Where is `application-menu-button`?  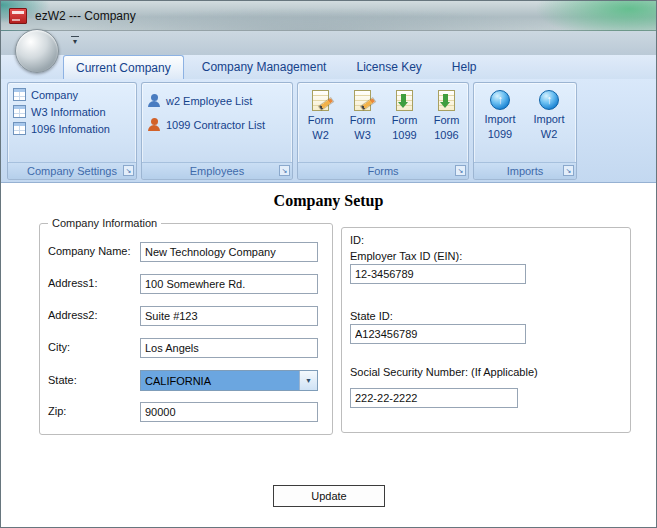 application-menu-button is located at coordinates (37, 51).